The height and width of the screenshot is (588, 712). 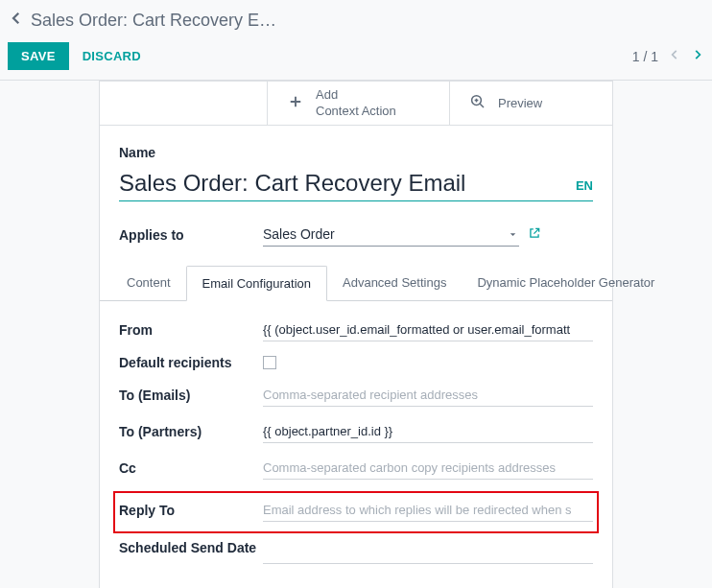 What do you see at coordinates (191, 468) in the screenshot?
I see `cc-label: Cc` at bounding box center [191, 468].